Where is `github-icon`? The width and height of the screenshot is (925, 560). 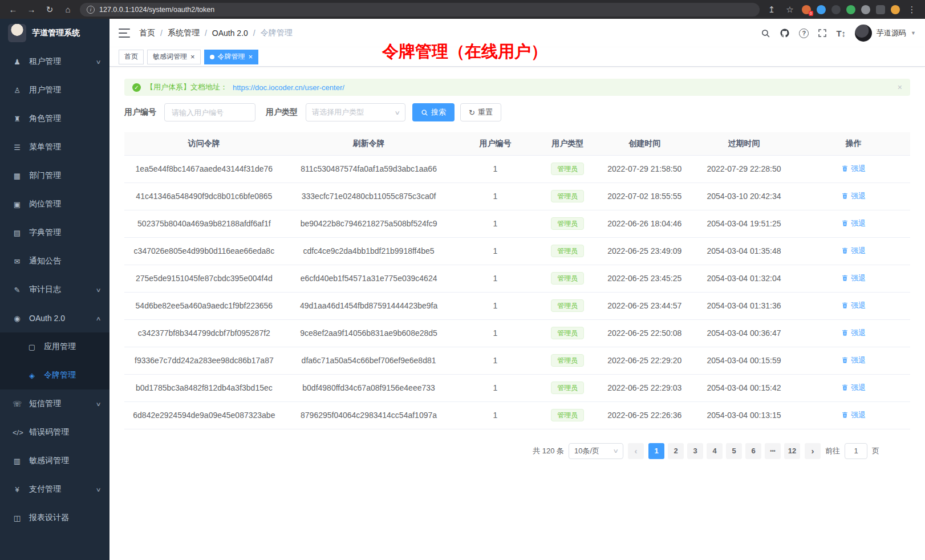 github-icon is located at coordinates (785, 33).